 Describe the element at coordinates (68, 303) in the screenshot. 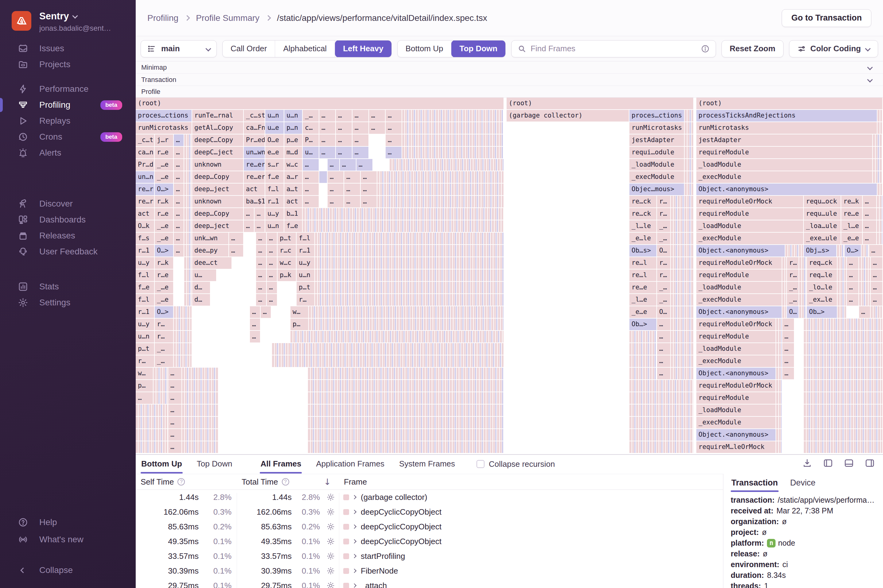

I see `sidebar-item-settings: Settings` at that location.